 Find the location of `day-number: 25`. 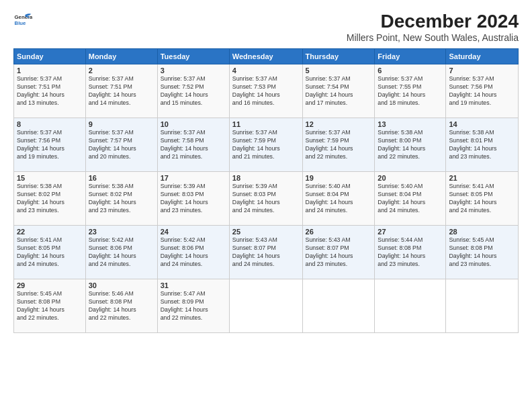

day-number: 25 is located at coordinates (266, 232).